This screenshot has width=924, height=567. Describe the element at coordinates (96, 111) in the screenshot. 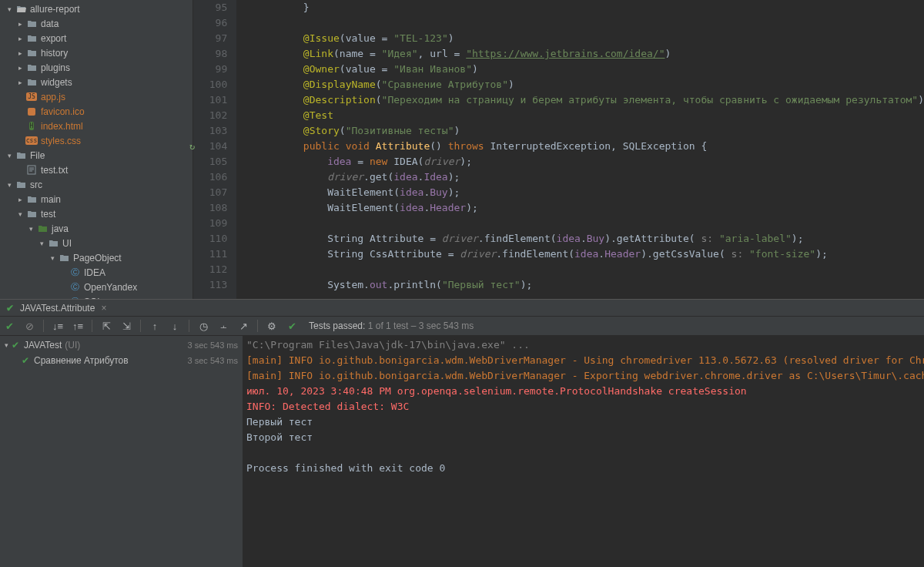

I see `tree-item-favicon-ico: favicon.ico` at that location.